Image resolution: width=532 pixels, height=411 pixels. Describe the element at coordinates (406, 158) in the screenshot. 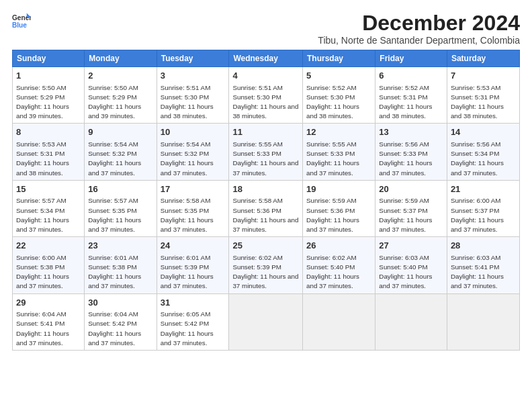

I see `day-info: Sunrise: 5:56 AMSunset: 5:33 PMDaylight:…` at that location.